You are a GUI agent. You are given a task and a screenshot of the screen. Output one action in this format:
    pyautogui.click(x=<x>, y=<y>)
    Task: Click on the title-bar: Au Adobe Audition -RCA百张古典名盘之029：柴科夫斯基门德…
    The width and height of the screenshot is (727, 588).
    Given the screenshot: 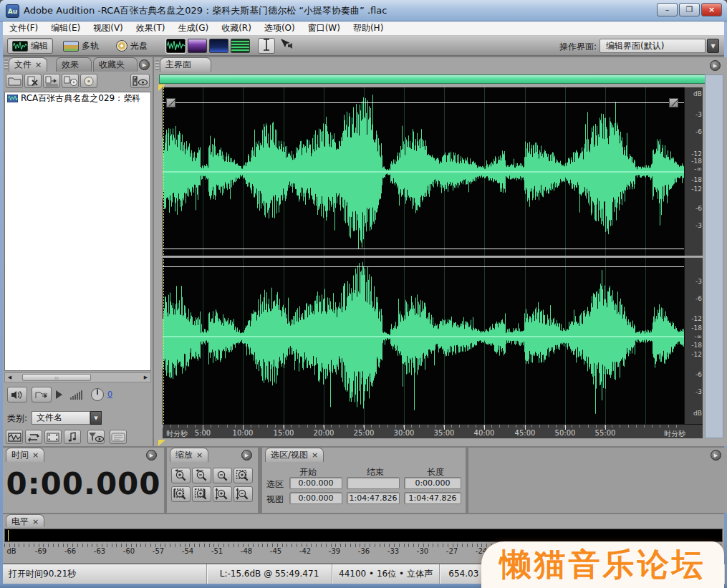 What is the action you would take?
    pyautogui.click(x=364, y=11)
    